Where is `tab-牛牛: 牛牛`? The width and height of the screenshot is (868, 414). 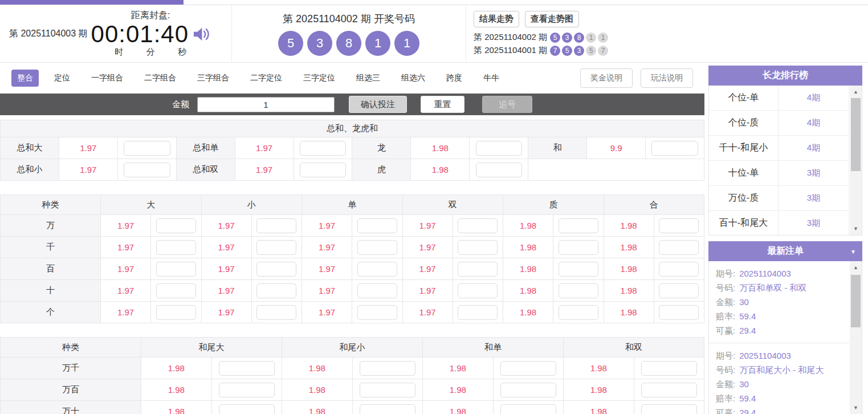 tab-牛牛: 牛牛 is located at coordinates (491, 78).